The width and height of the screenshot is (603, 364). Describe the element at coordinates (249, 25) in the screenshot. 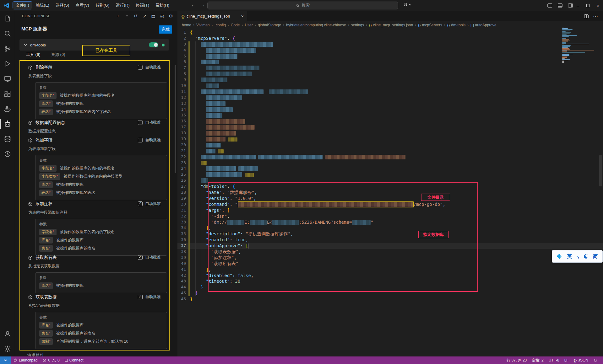

I see `breadcrumb-item: User` at that location.